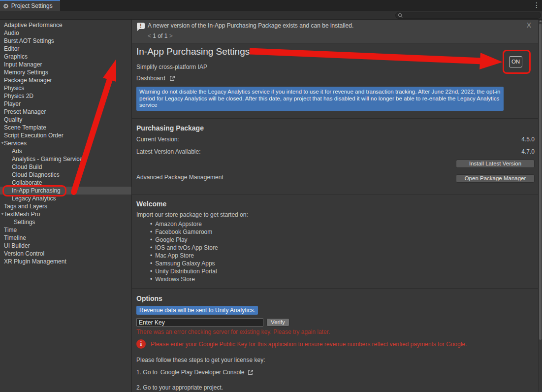 This screenshot has width=542, height=392. I want to click on install-latest-version-button: Install Latest Version, so click(495, 163).